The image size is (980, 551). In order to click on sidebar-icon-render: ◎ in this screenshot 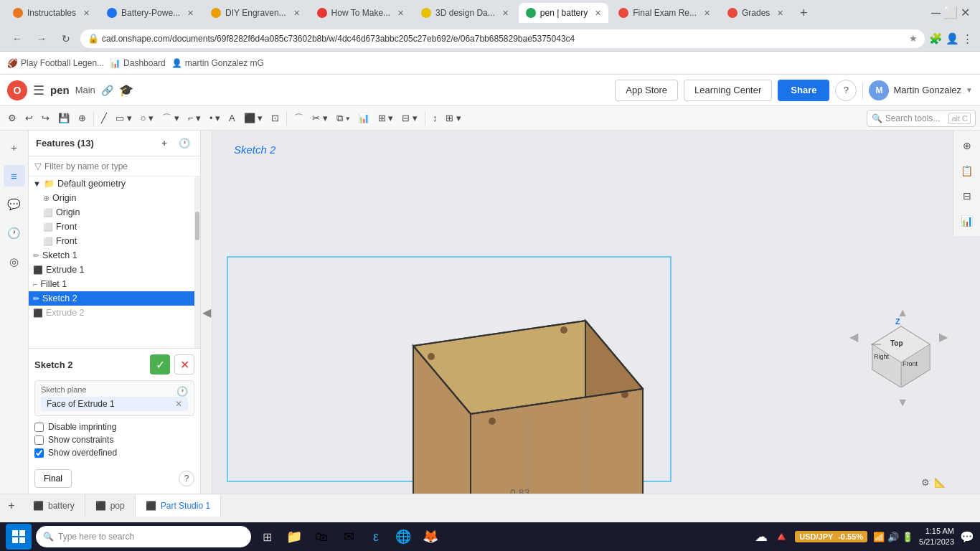, I will do `click(14, 262)`.